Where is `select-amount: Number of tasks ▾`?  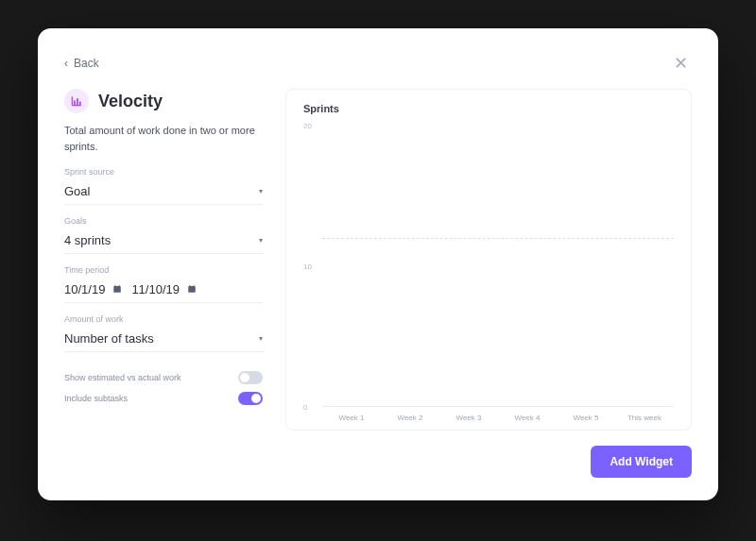 select-amount: Number of tasks ▾ is located at coordinates (163, 340).